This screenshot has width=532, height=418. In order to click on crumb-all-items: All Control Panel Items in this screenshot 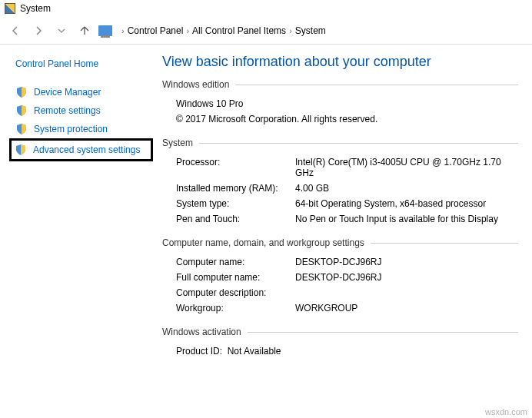, I will do `click(239, 31)`.